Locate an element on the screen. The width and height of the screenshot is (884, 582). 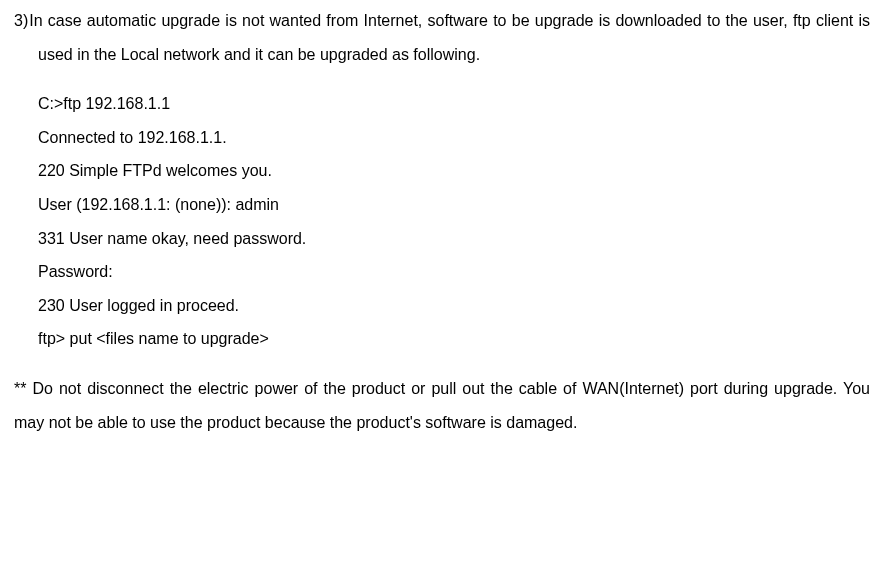
terminal-line-3: 220 Simple FTPd welcomes you. is located at coordinates (454, 171).